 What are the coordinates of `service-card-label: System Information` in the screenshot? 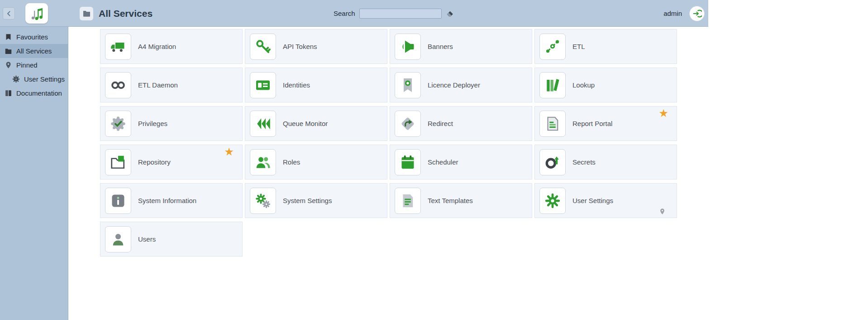 It's located at (167, 200).